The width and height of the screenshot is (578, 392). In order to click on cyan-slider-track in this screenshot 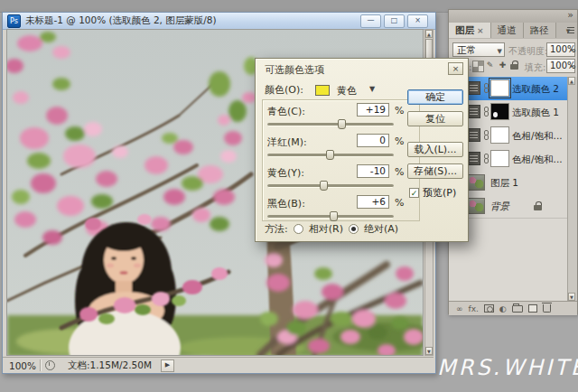, I will do `click(331, 125)`.